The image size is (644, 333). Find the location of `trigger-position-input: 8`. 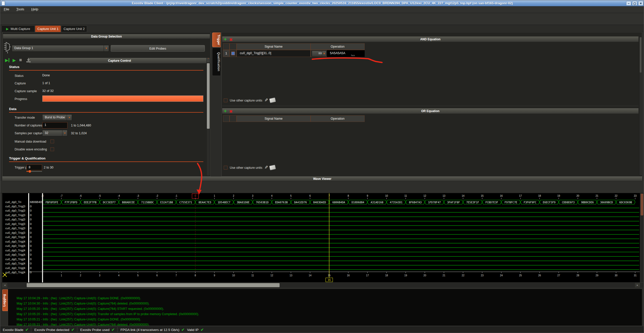

trigger-position-input: 8 is located at coordinates (34, 167).